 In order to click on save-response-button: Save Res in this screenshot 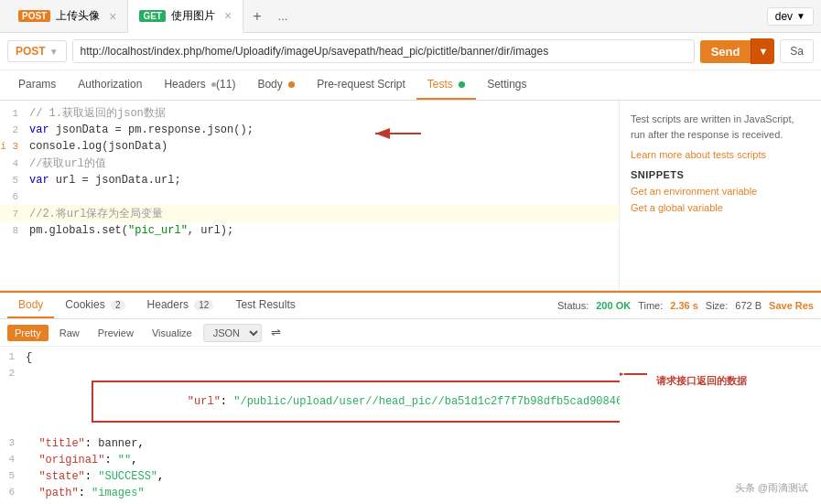, I will do `click(791, 306)`.